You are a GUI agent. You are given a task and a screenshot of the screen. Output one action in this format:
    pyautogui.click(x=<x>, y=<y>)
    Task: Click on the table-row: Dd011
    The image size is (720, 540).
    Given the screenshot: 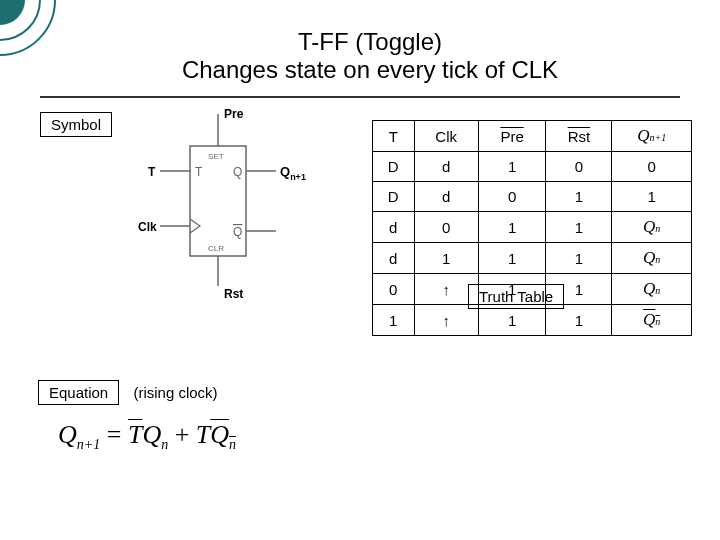 What is the action you would take?
    pyautogui.click(x=532, y=197)
    